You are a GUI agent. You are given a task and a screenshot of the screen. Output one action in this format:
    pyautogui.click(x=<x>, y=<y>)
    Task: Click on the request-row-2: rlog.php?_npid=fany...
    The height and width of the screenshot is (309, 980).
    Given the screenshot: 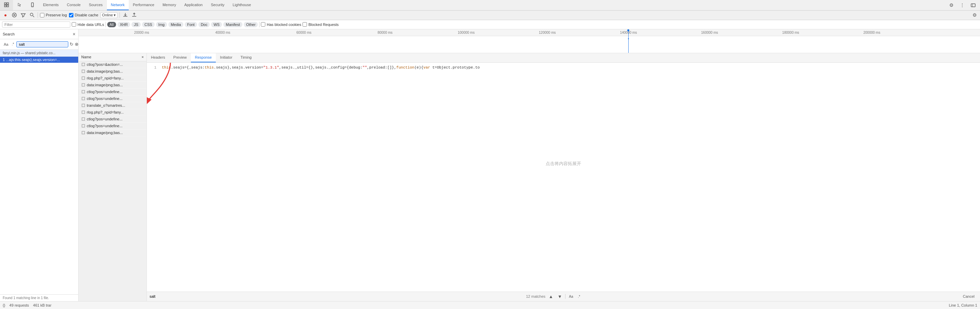 What is the action you would take?
    pyautogui.click(x=113, y=78)
    